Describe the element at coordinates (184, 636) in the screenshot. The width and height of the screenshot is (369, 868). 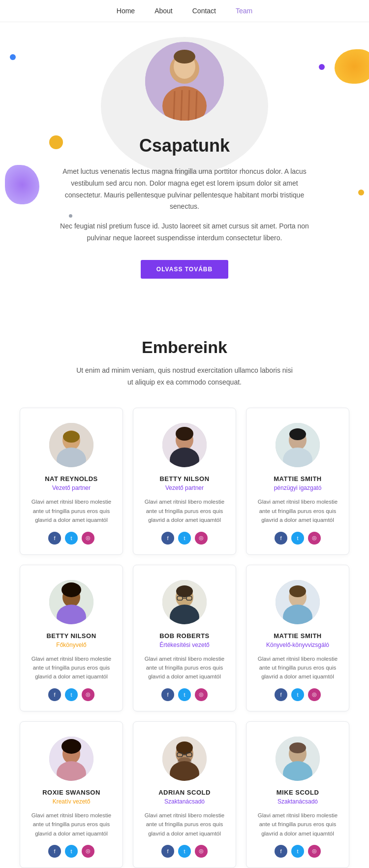
I see `member-name-4: BOB ROBERTS` at that location.